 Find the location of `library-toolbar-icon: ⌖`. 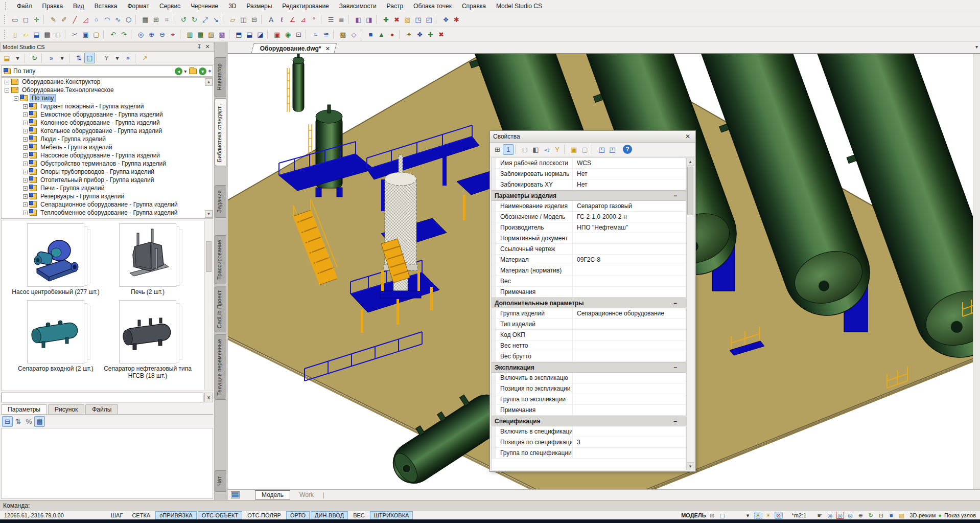

library-toolbar-icon: ⌖ is located at coordinates (128, 58).